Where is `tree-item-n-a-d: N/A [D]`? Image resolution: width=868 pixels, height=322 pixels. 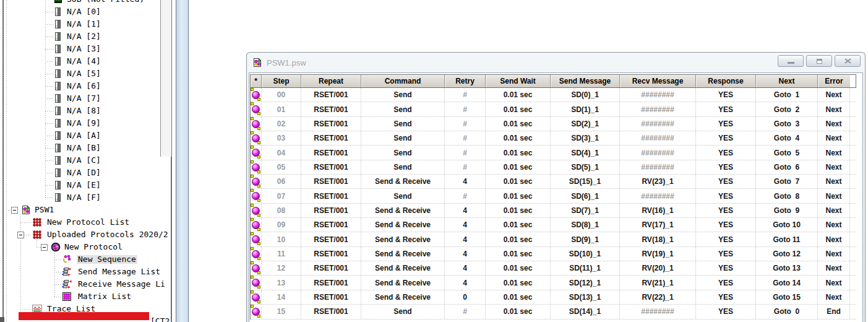 tree-item-n-a-d: N/A [D] is located at coordinates (85, 173).